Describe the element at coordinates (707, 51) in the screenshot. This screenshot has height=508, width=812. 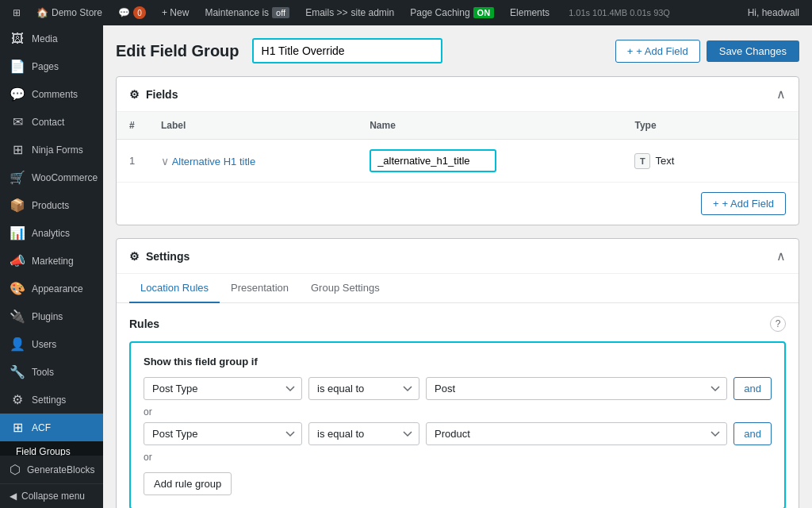
I see `header-actions: + + Add Field Save Changes` at that location.